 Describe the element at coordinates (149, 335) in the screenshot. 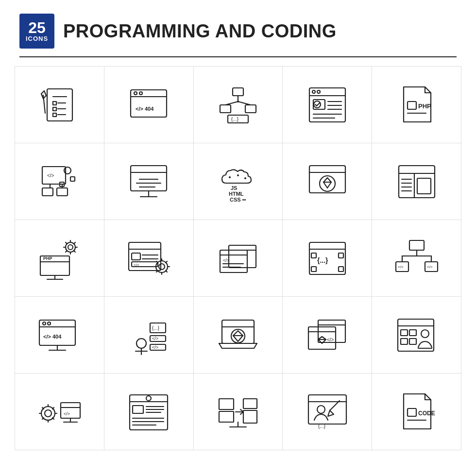

I see `developer-code-icon: {...} </> </>` at that location.